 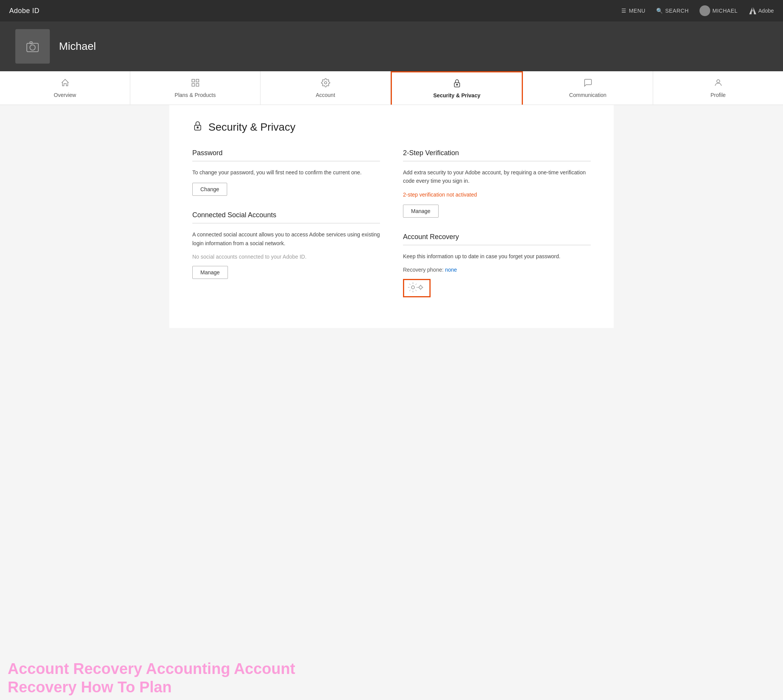 What do you see at coordinates (417, 288) in the screenshot?
I see `account-recovery-settings-box` at bounding box center [417, 288].